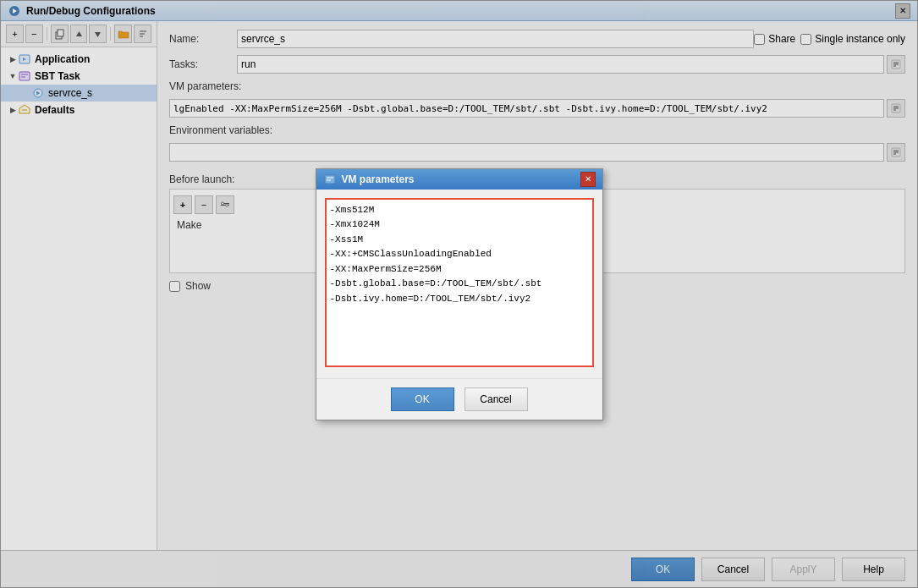 The width and height of the screenshot is (918, 588). Describe the element at coordinates (459, 179) in the screenshot. I see `dialog-title-bar: VM parameters ✕` at that location.